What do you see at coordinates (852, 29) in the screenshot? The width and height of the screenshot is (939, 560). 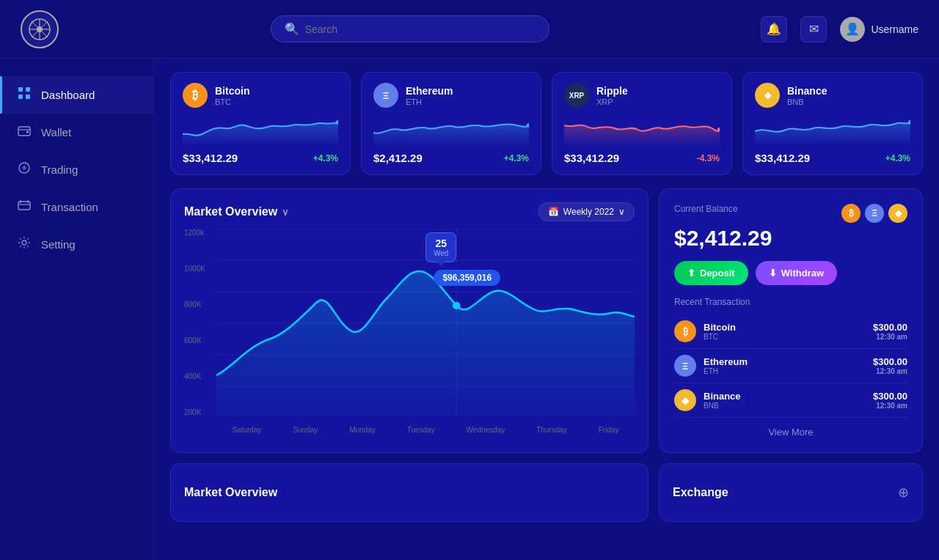 I see `avatar: 👤` at bounding box center [852, 29].